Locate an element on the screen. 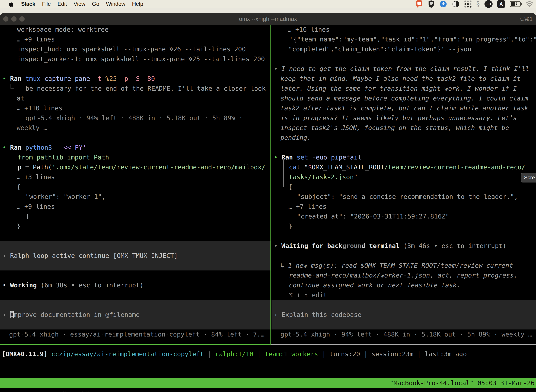 The width and height of the screenshot is (536, 392). text-segment: tasks/task-2.json is located at coordinates (321, 177).